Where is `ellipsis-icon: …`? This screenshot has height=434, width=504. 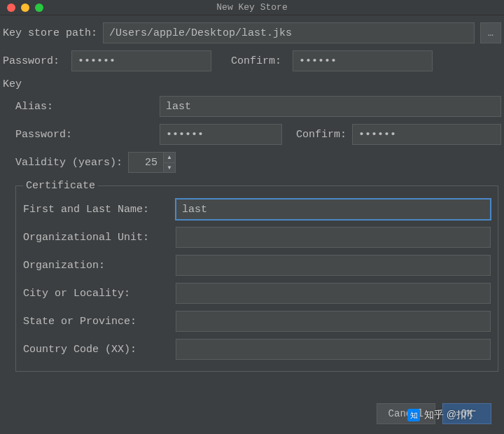
ellipsis-icon: … is located at coordinates (491, 34).